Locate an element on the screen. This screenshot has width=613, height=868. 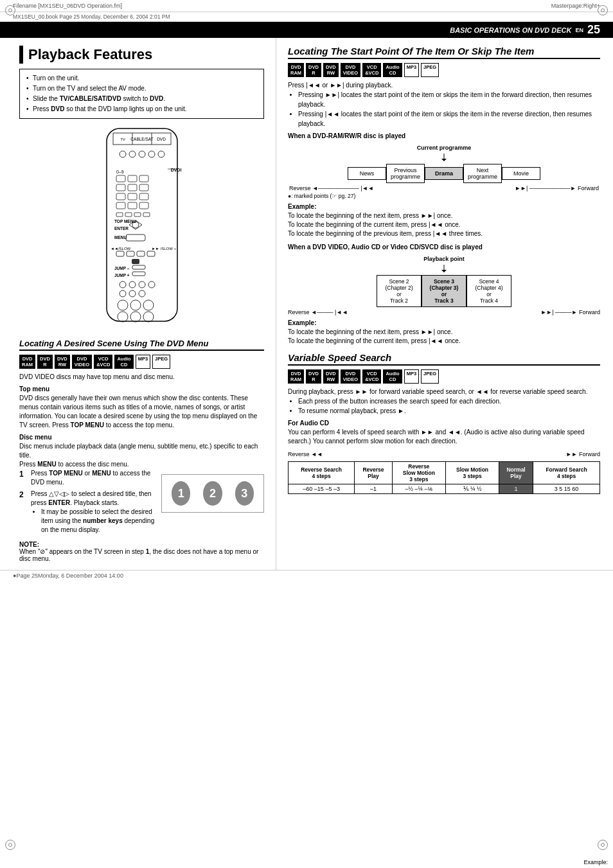
val-normal-play: 1 is located at coordinates (517, 490).